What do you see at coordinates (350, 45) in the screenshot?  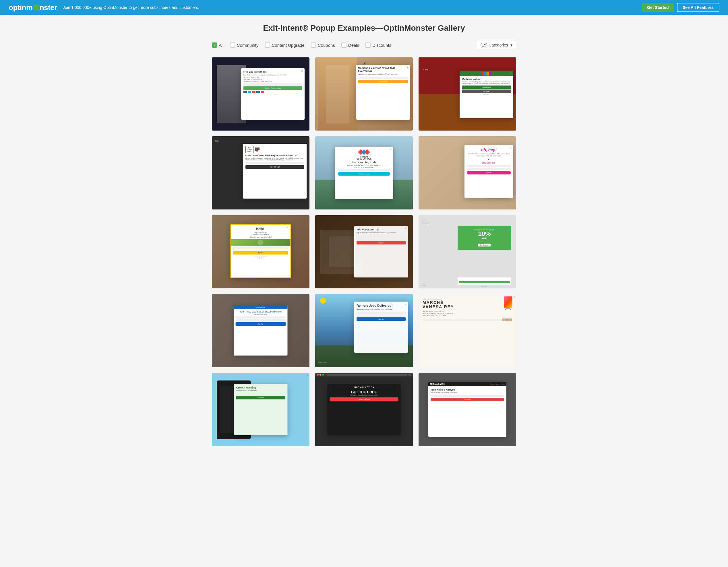 I see `filter-deals: Deals` at bounding box center [350, 45].